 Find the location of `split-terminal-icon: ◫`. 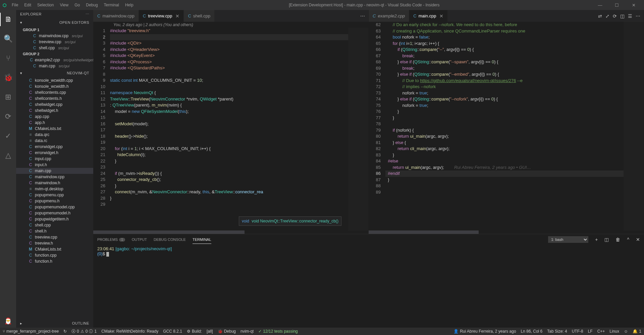

split-terminal-icon: ◫ is located at coordinates (606, 240).